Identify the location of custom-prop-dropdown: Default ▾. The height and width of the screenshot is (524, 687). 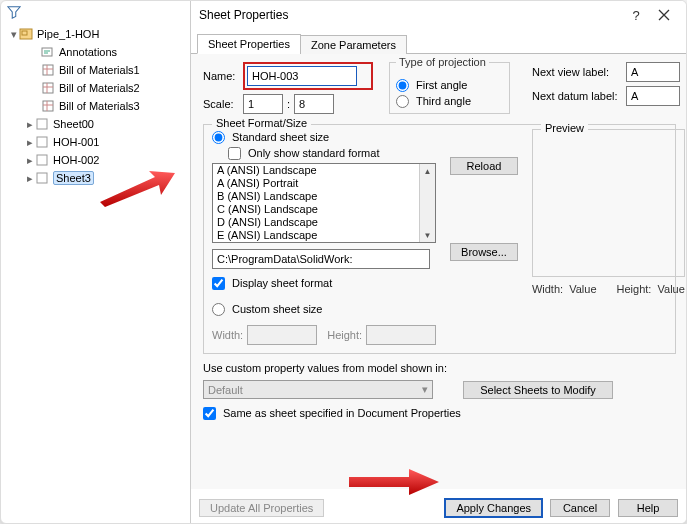
(318, 390).